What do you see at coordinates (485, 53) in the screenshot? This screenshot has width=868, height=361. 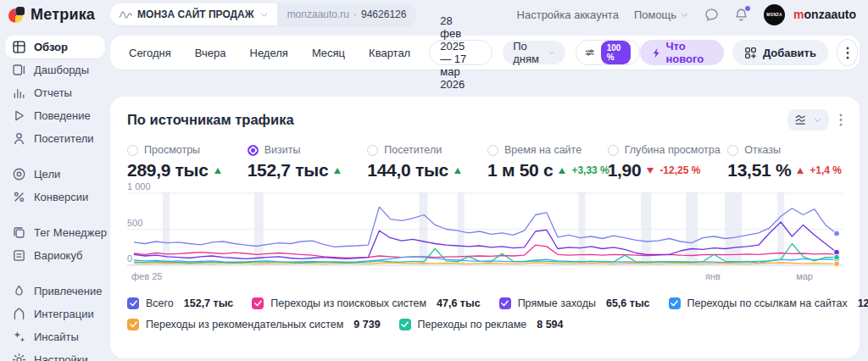 I see `toolbar: СегодняВчераНеделяМесяцКвартал 28 фев 20…` at bounding box center [485, 53].